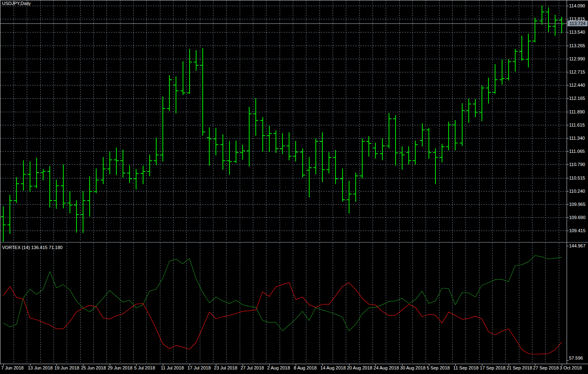  What do you see at coordinates (386, 368) in the screenshot?
I see `date-tick-label: 24 Aug 2018` at bounding box center [386, 368].